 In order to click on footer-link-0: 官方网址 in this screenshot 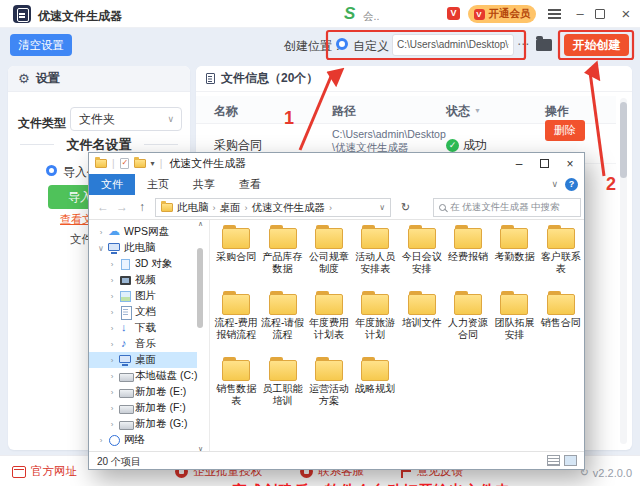, I will do `click(44, 472)`.